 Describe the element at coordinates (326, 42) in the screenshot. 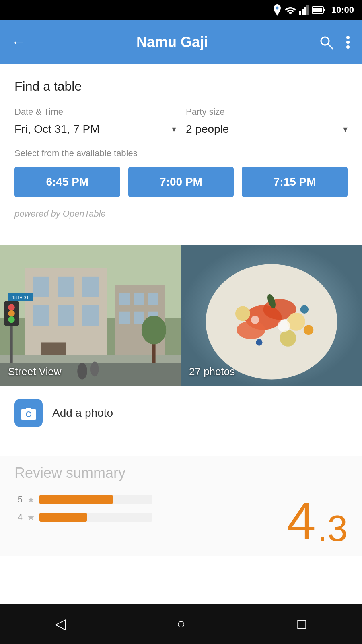

I see `search-icon` at that location.